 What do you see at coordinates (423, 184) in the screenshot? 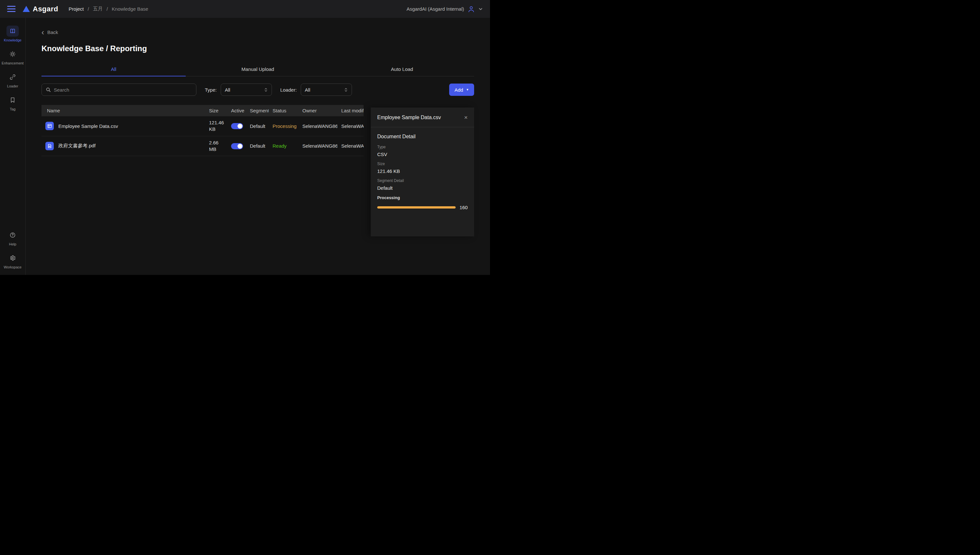
I see `detail-field-segment: Segment Detail Default` at bounding box center [423, 184].